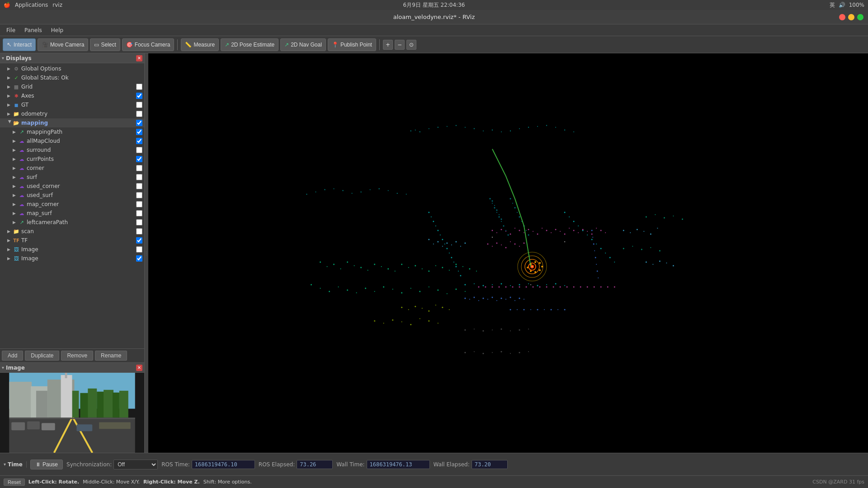 This screenshot has width=868, height=488. Describe the element at coordinates (14, 482) in the screenshot. I see `reset-button: Reset` at that location.